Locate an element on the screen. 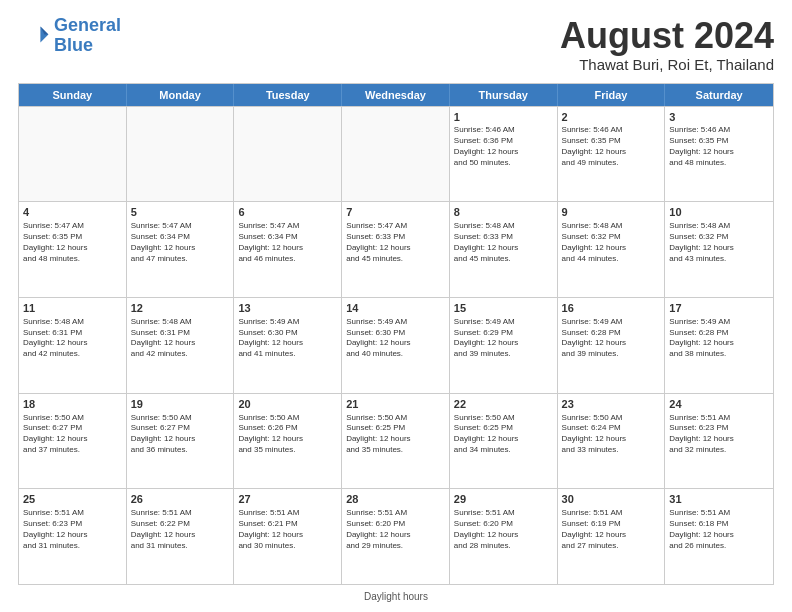 The height and width of the screenshot is (612, 792). day-info: Sunrise: 5:47 AM Sunset: 6:33 PM Dayligh… is located at coordinates (396, 242).